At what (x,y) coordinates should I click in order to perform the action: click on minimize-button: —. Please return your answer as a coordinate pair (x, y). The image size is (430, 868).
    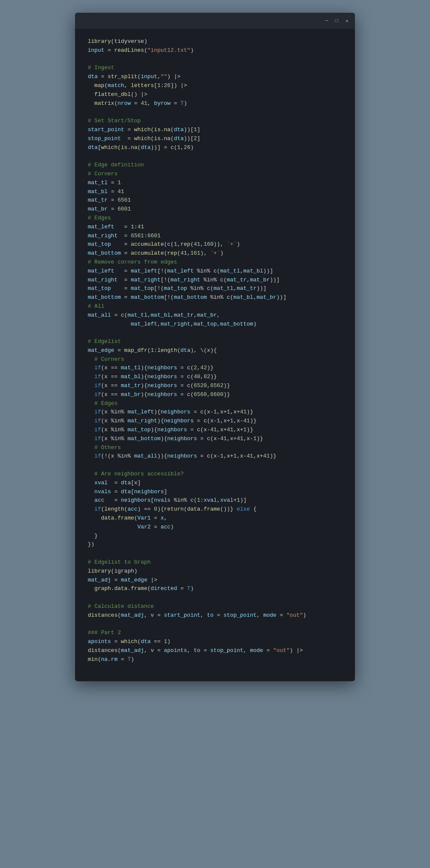
    Looking at the image, I should click on (327, 21).